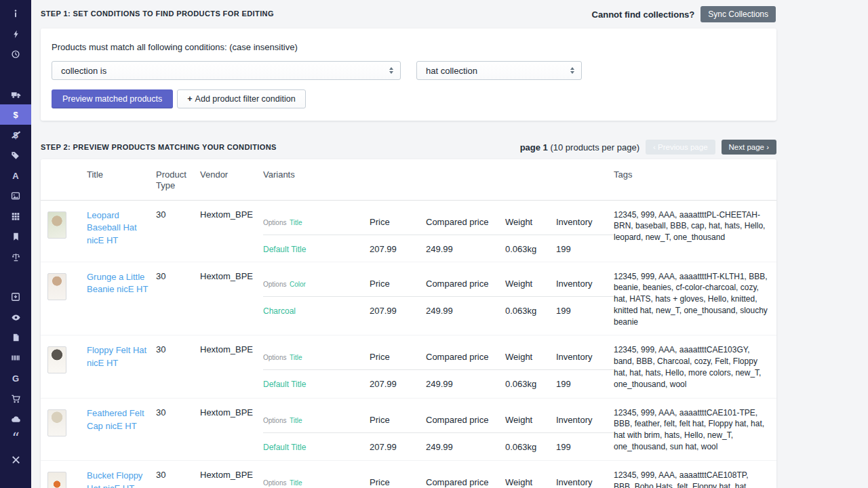 The image size is (868, 488). What do you see at coordinates (16, 216) in the screenshot?
I see `sidebar-item-grid` at bounding box center [16, 216].